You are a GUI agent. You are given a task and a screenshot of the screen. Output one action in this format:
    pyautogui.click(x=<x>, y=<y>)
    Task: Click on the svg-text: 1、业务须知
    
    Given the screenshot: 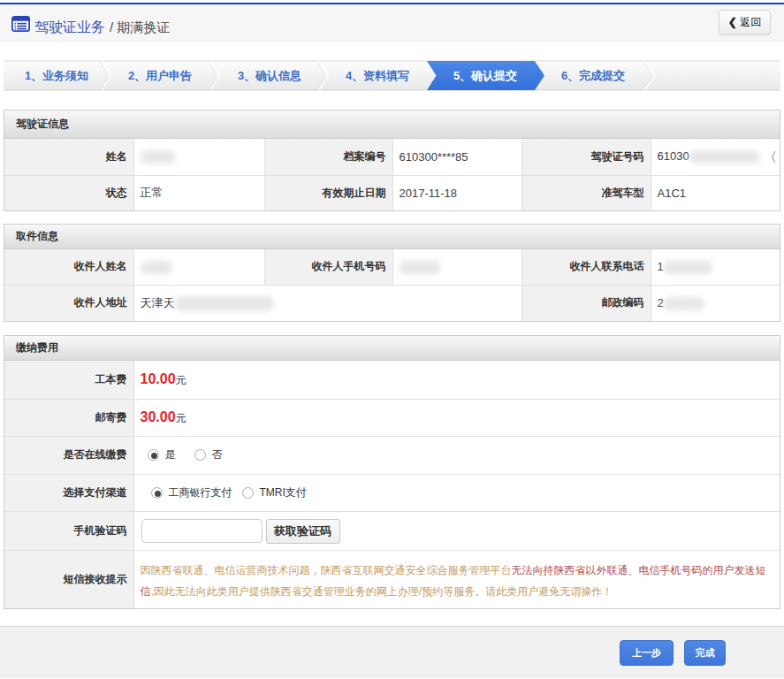 What is the action you would take?
    pyautogui.click(x=57, y=76)
    